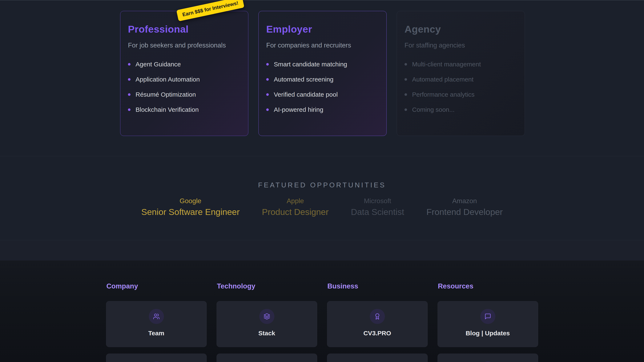  Describe the element at coordinates (461, 64) in the screenshot. I see `feature-item: Multi-client management` at that location.